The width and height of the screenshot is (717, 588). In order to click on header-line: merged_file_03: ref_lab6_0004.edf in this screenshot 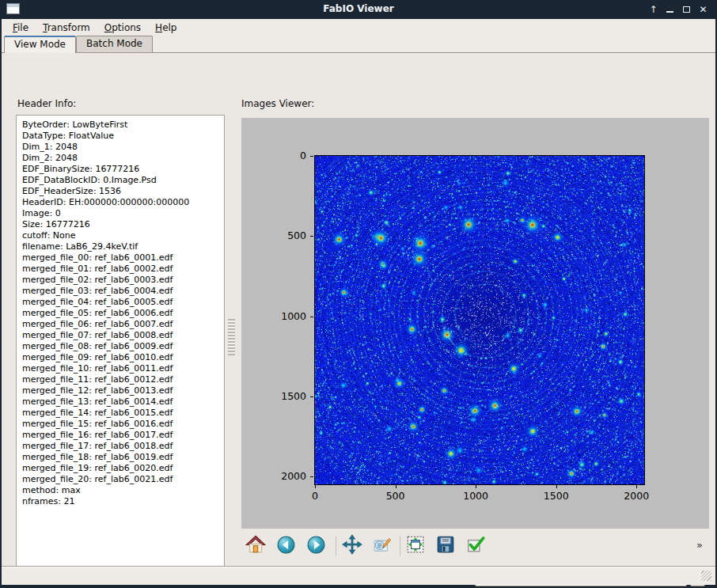, I will do `click(120, 291)`.